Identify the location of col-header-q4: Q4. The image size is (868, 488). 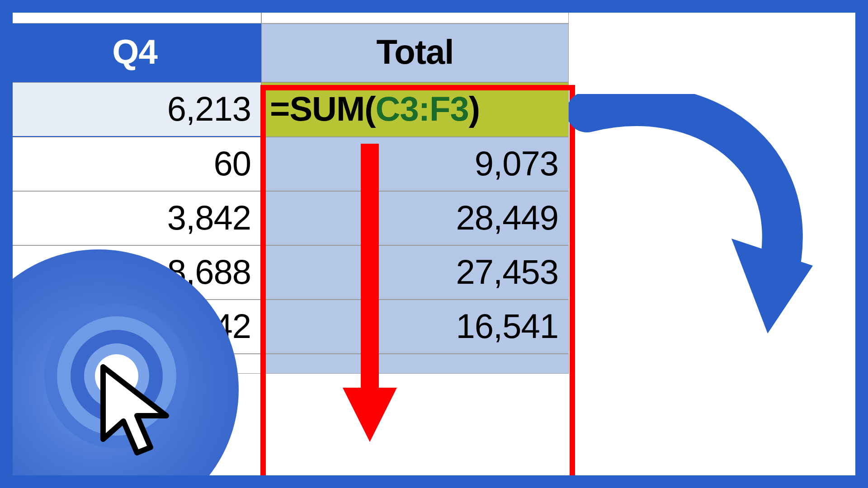
(137, 53).